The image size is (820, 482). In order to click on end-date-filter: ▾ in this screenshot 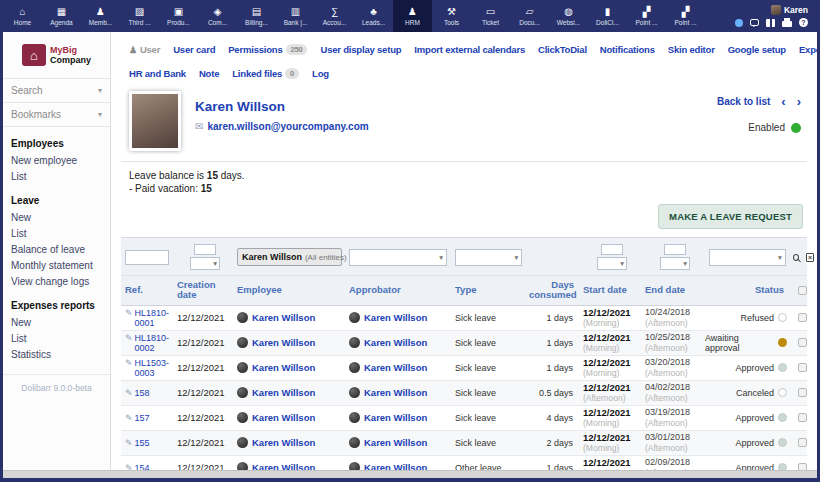, I will do `click(675, 257)`.